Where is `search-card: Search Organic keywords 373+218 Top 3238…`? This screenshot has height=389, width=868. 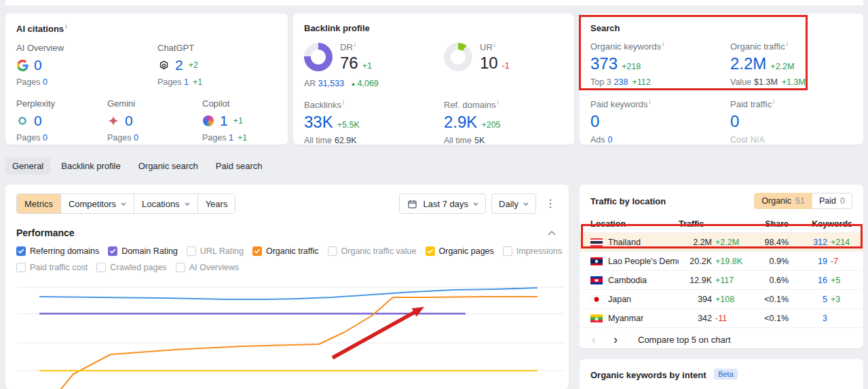 search-card: Search Organic keywords 373+218 Top 3238… is located at coordinates (721, 79).